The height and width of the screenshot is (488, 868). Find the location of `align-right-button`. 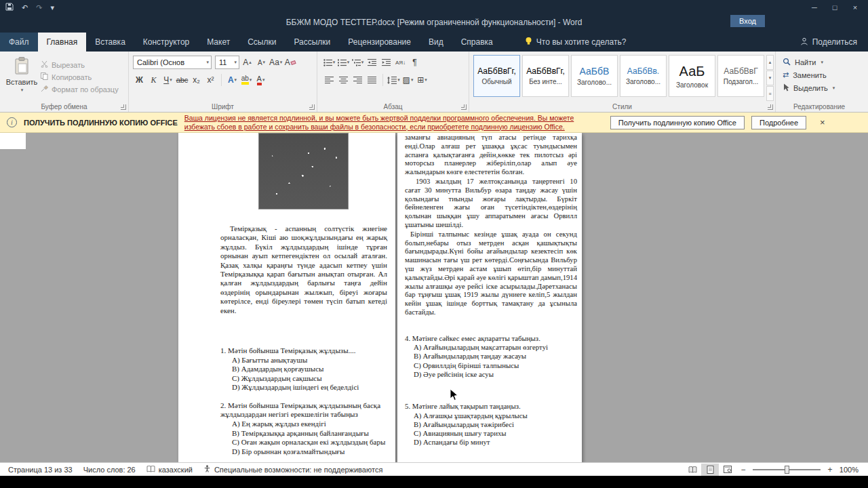

align-right-button is located at coordinates (358, 80).